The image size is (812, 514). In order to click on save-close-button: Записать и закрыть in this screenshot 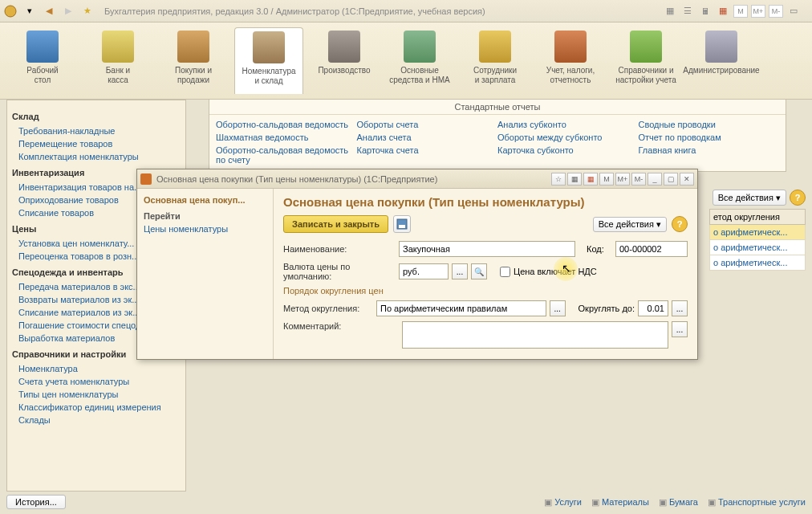, I will do `click(335, 224)`.